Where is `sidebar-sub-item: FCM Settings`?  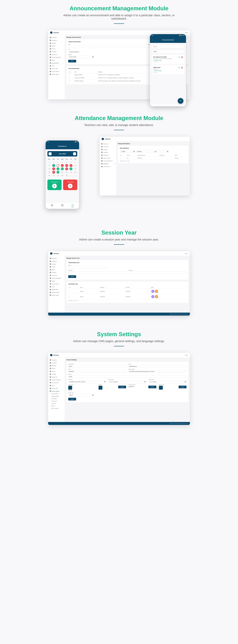 sidebar-sub-item: FCM Settings is located at coordinates (56, 399).